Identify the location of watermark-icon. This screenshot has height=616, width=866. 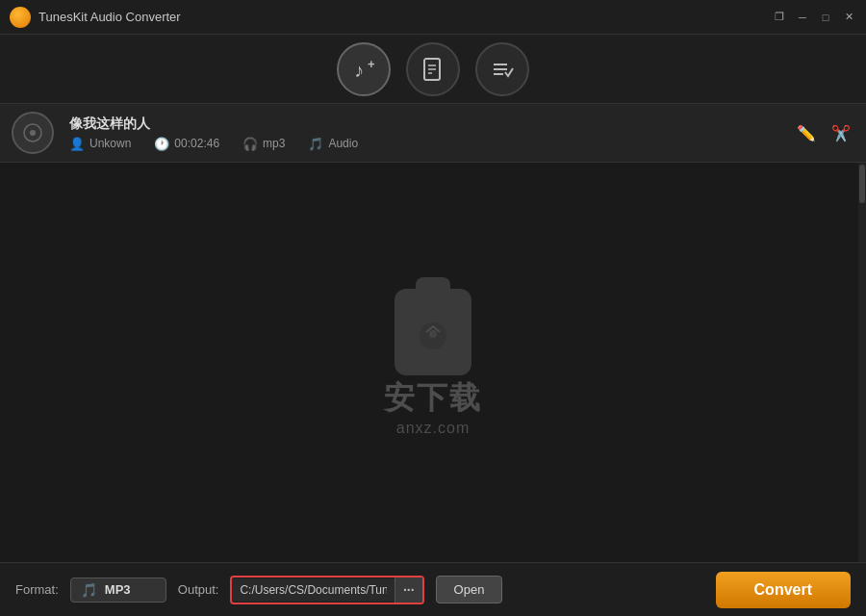
(433, 332).